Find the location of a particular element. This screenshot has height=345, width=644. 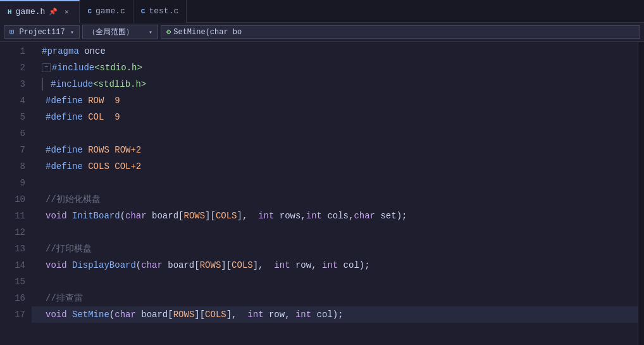

function-icon: ⚙ is located at coordinates (168, 32).